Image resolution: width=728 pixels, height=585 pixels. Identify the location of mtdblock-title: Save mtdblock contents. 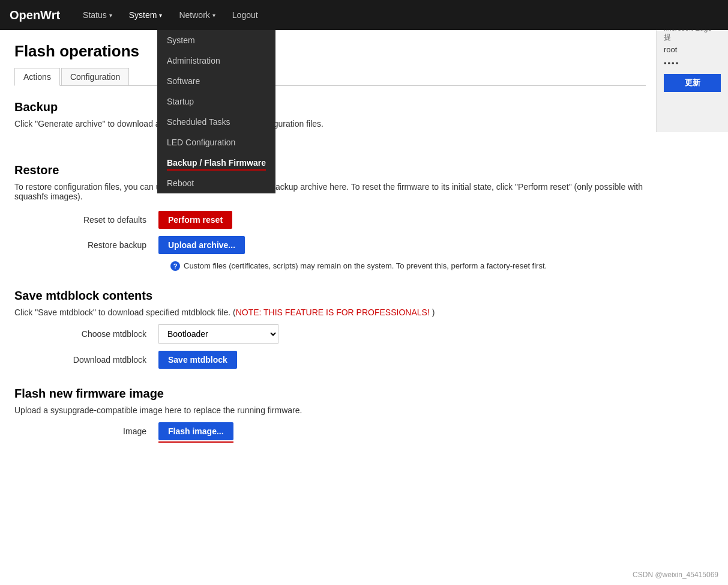
(330, 296).